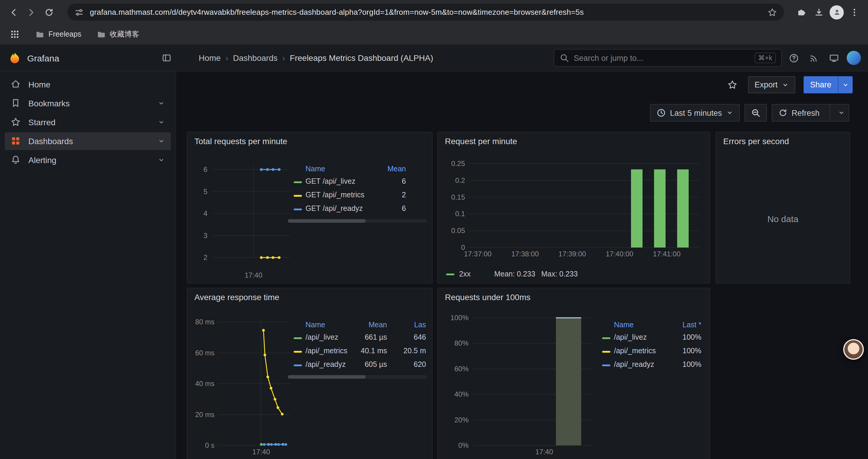 This screenshot has width=868, height=459. What do you see at coordinates (210, 58) in the screenshot?
I see `breadcrumb-home: Home` at bounding box center [210, 58].